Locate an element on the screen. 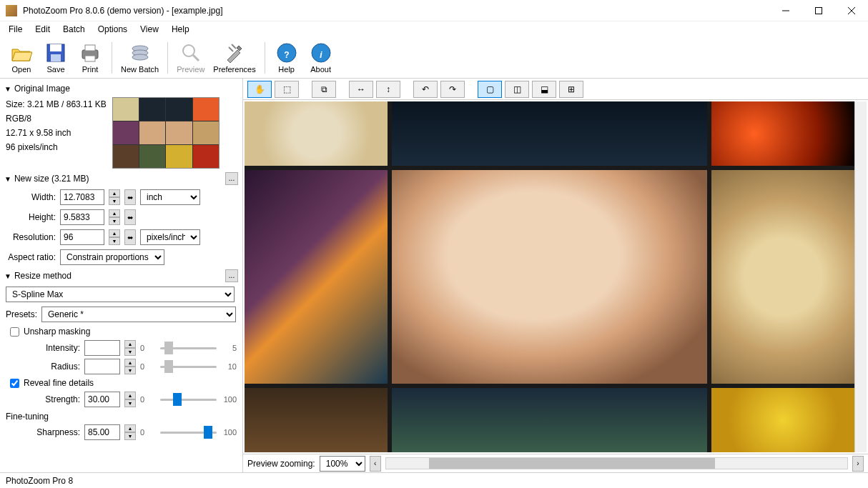  preview-zoom-select: 100% is located at coordinates (342, 464).